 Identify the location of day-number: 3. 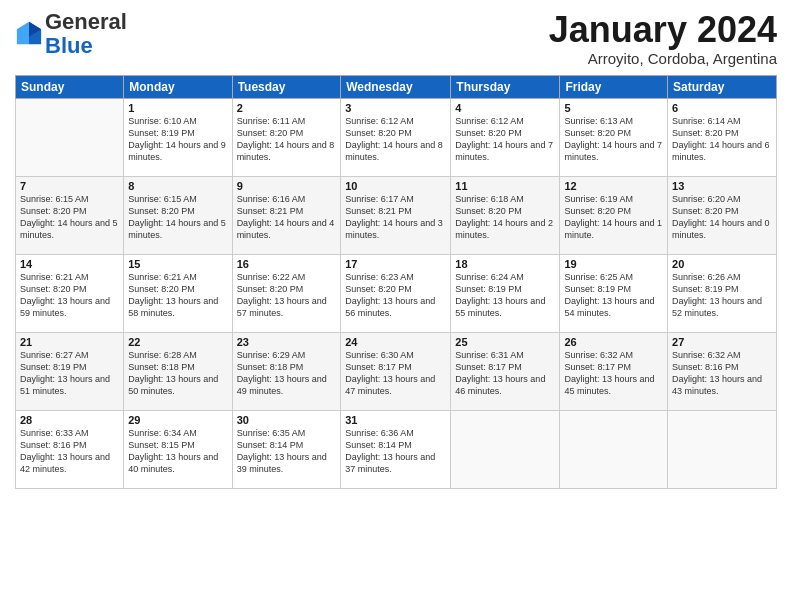
(396, 108).